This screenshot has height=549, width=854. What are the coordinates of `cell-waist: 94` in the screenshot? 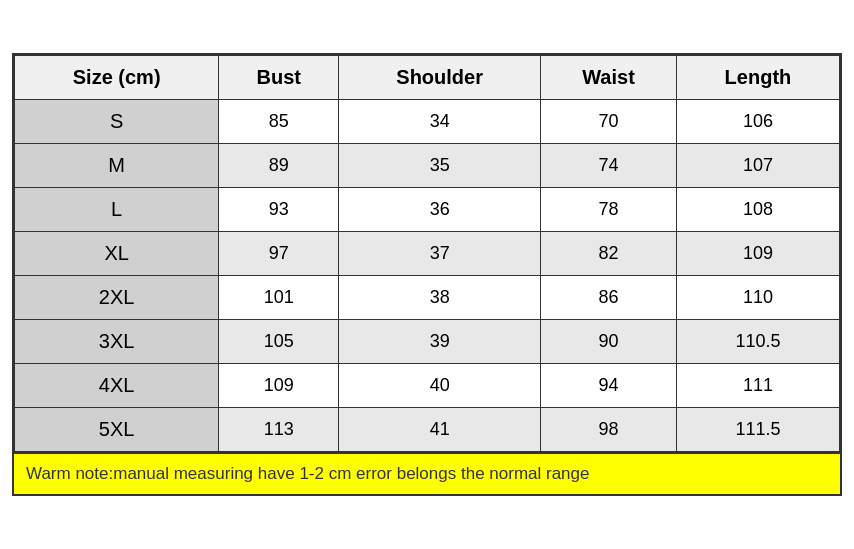 It's located at (609, 386).